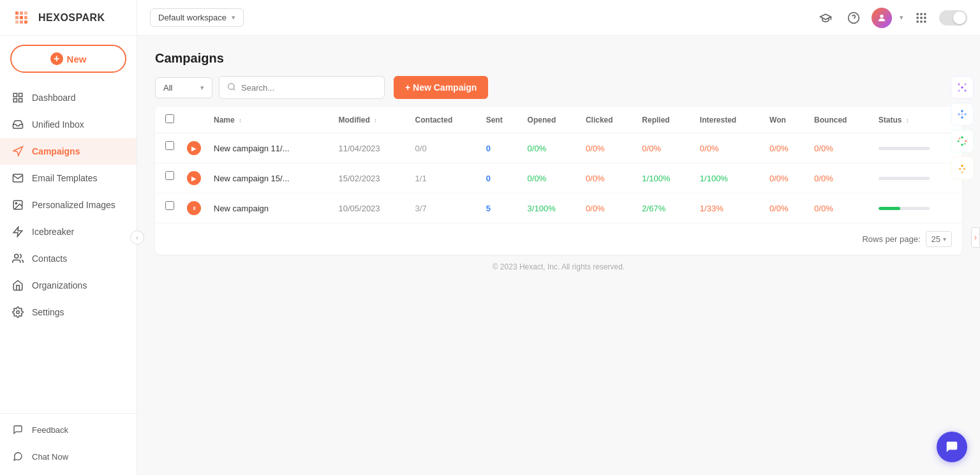 This screenshot has height=475, width=980. I want to click on right-edge-collapse-arrow: ›, so click(976, 238).